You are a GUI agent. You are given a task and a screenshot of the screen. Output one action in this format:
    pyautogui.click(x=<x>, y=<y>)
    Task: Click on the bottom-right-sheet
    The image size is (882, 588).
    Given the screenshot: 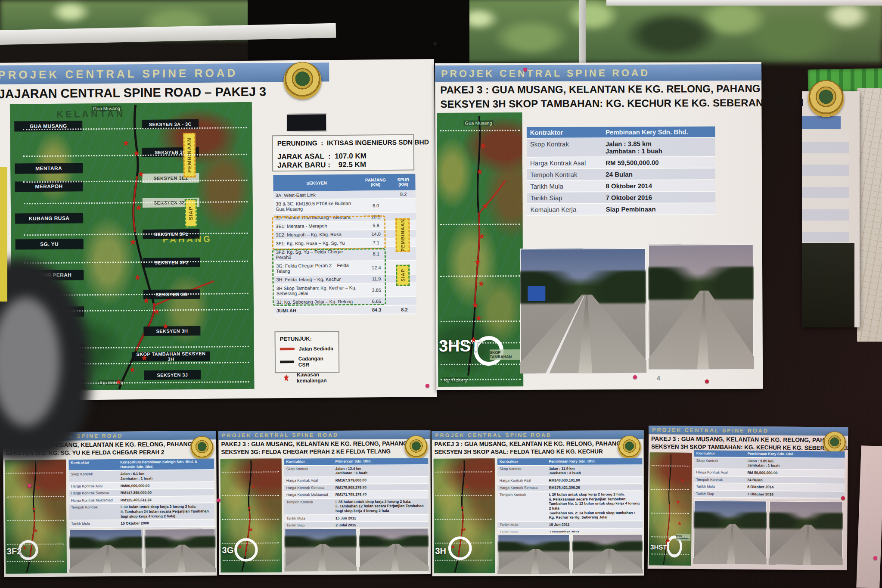 What is the action you would take?
    pyautogui.click(x=869, y=517)
    